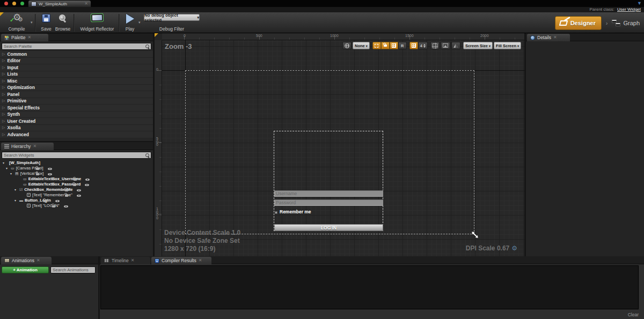  What do you see at coordinates (369, 287) in the screenshot?
I see `compiler-results-log` at bounding box center [369, 287].